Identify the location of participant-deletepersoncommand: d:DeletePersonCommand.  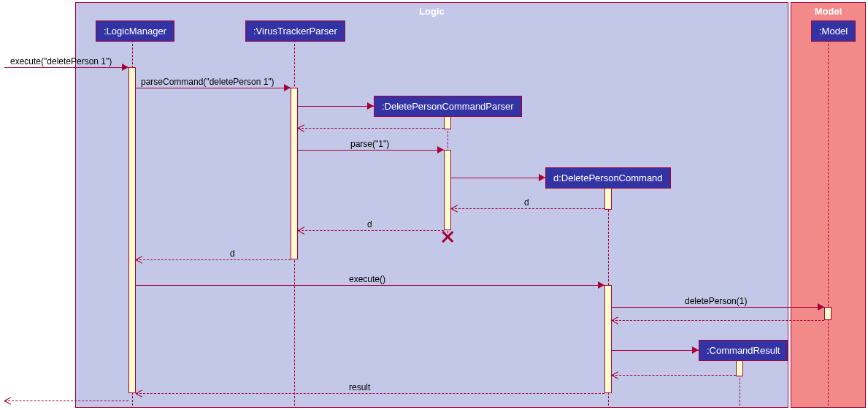
(608, 178).